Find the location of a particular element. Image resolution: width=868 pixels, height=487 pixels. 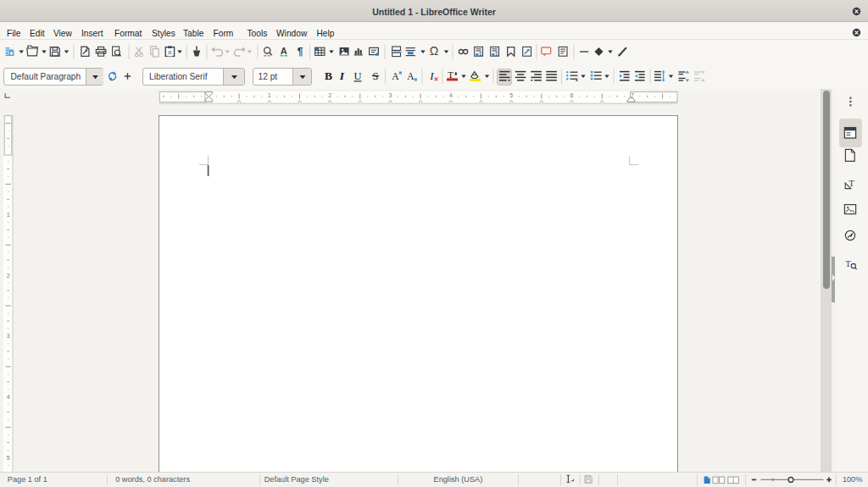

svg-text: 7 is located at coordinates (632, 95).